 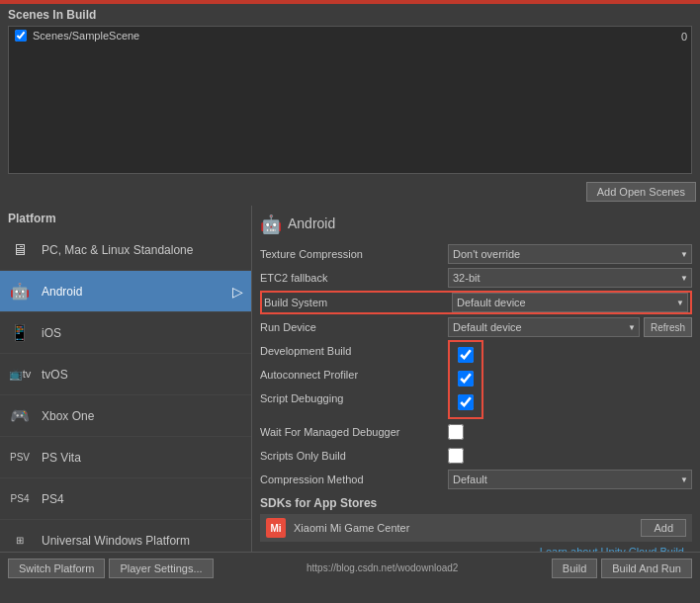 I want to click on scene-item: Scenes/SampleScene, so click(x=350, y=36).